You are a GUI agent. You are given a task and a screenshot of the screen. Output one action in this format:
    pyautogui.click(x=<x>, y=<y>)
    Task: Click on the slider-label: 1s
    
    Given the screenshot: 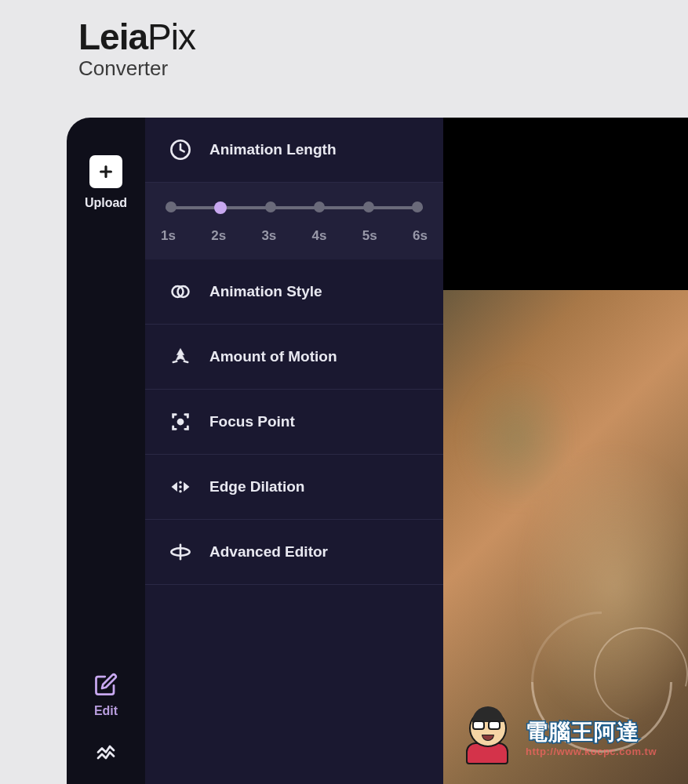 What is the action you would take?
    pyautogui.click(x=168, y=236)
    